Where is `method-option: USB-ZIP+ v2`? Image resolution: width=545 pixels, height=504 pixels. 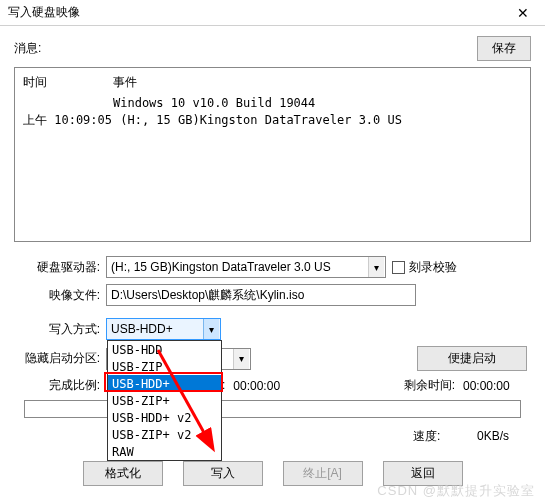
method-option: USB-ZIP+ v2 is located at coordinates (164, 434).